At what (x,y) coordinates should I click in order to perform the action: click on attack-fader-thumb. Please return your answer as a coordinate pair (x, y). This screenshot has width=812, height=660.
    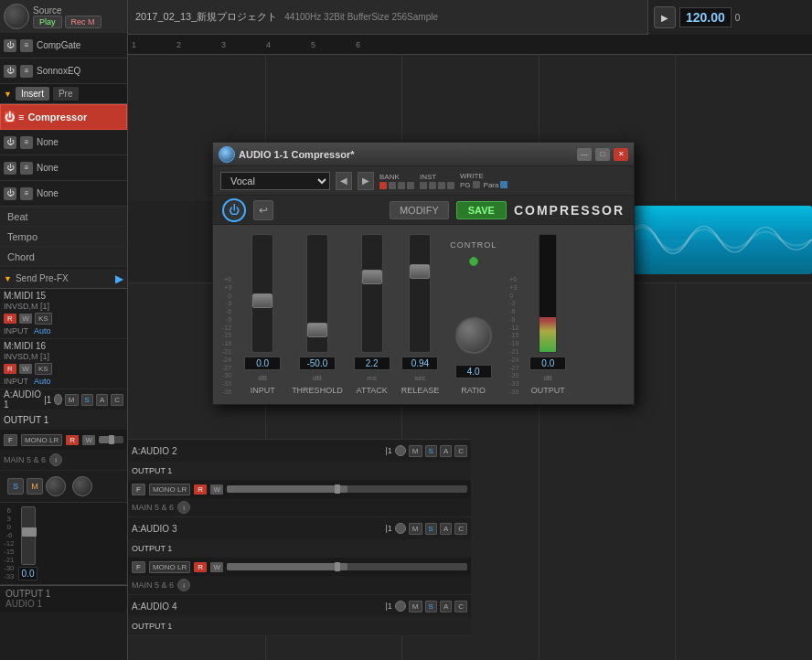
    Looking at the image, I should click on (372, 277).